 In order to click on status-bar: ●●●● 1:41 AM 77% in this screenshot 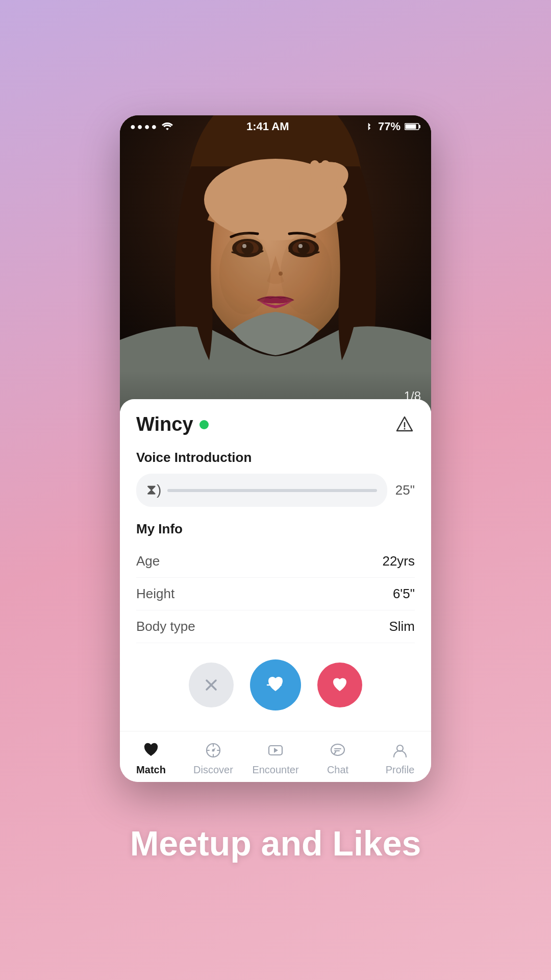, I will do `click(276, 127)`.